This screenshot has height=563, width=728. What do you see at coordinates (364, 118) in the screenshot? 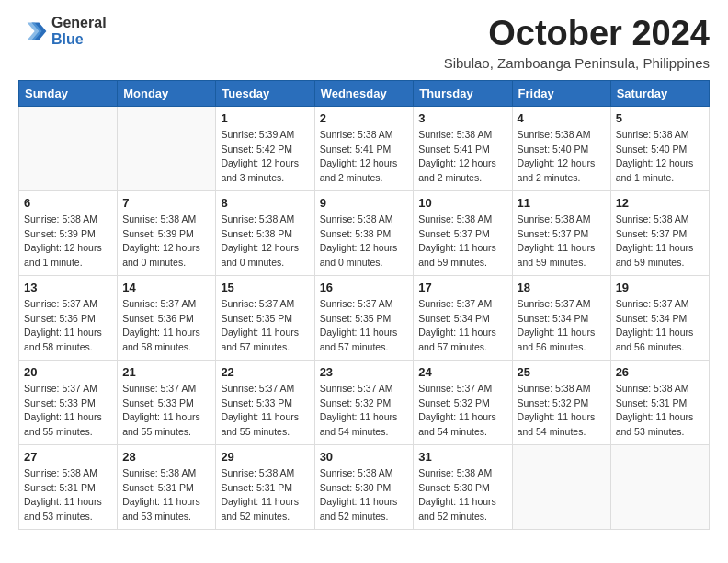
I see `day-number: 2` at bounding box center [364, 118].